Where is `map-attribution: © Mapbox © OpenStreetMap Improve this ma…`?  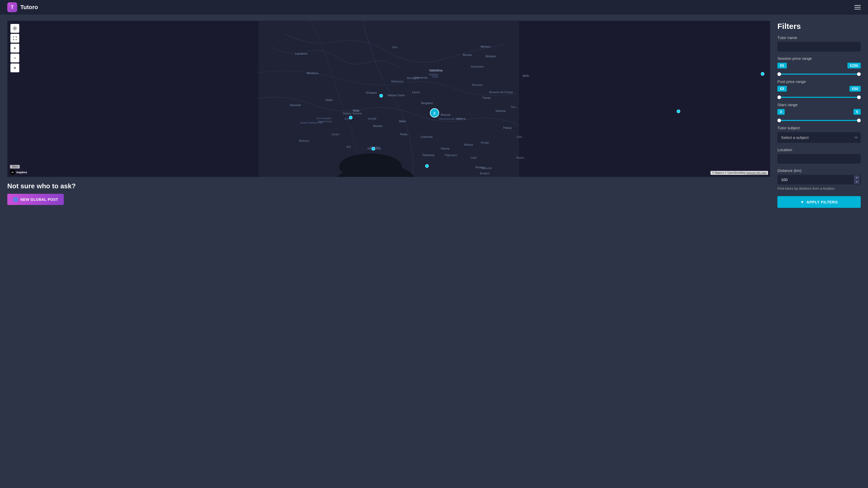 map-attribution: © Mapbox © OpenStreetMap Improve this ma… is located at coordinates (739, 173).